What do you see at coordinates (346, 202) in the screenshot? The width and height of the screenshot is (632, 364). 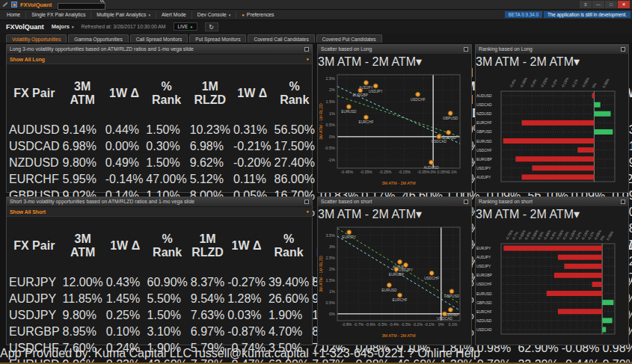 I see `panel-title: Scatter based on short` at bounding box center [346, 202].